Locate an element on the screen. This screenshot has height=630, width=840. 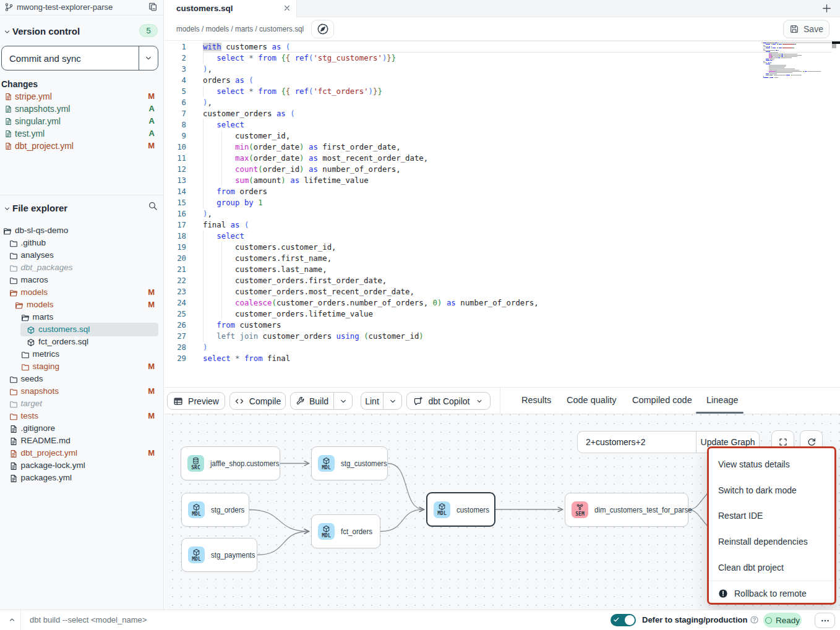
command-input: dbt build --select <model_name> is located at coordinates (88, 619).